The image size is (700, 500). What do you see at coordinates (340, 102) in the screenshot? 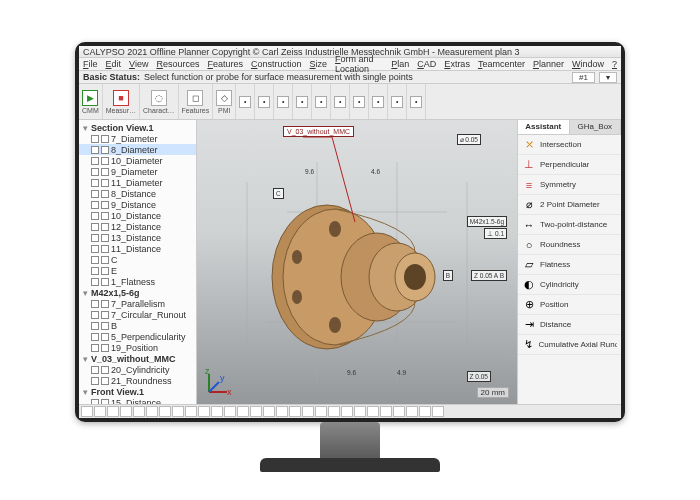
I see `ribbon-small-5: •` at bounding box center [340, 102].